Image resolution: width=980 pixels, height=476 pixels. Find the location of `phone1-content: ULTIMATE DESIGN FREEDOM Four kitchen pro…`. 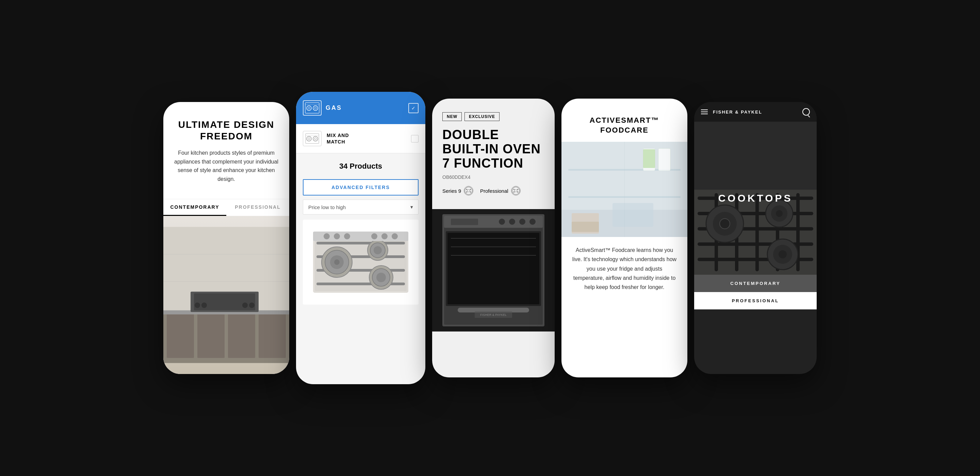

phone1-content: ULTIMATE DESIGN FREEDOM Four kitchen pro… is located at coordinates (226, 151).